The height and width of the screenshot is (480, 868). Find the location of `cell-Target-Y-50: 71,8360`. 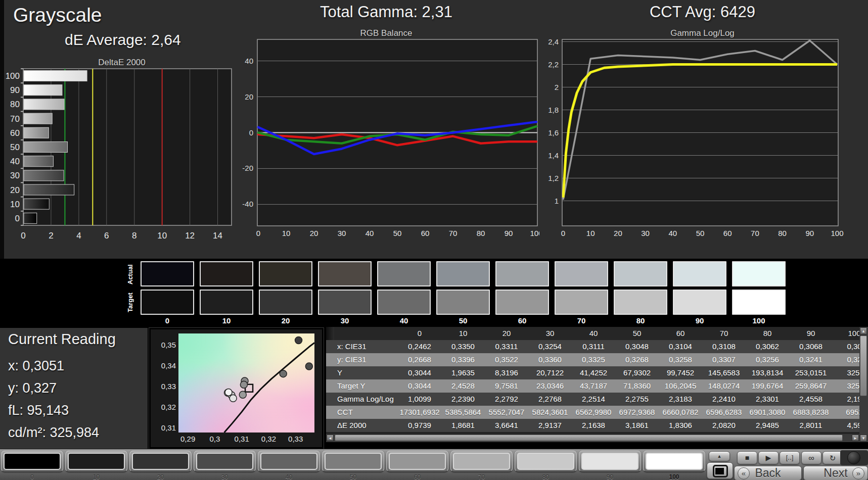

cell-Target-Y-50: 71,8360 is located at coordinates (637, 386).